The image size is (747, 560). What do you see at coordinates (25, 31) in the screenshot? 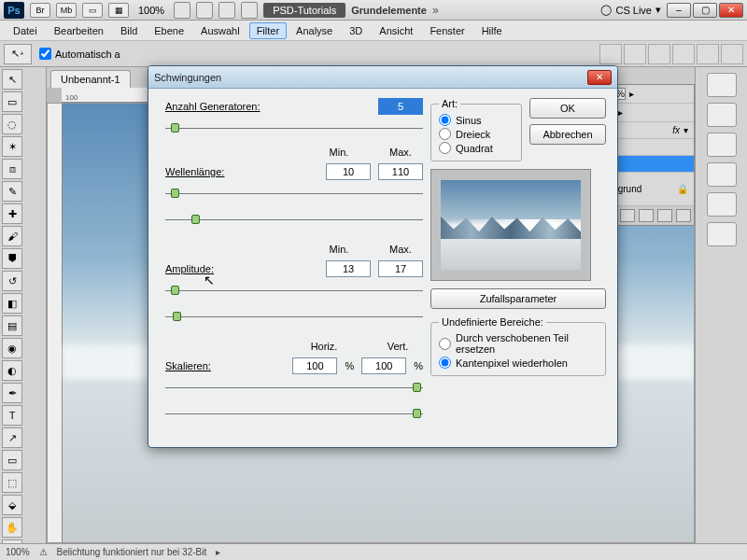
I see `menu-datei: Datei` at bounding box center [25, 31].